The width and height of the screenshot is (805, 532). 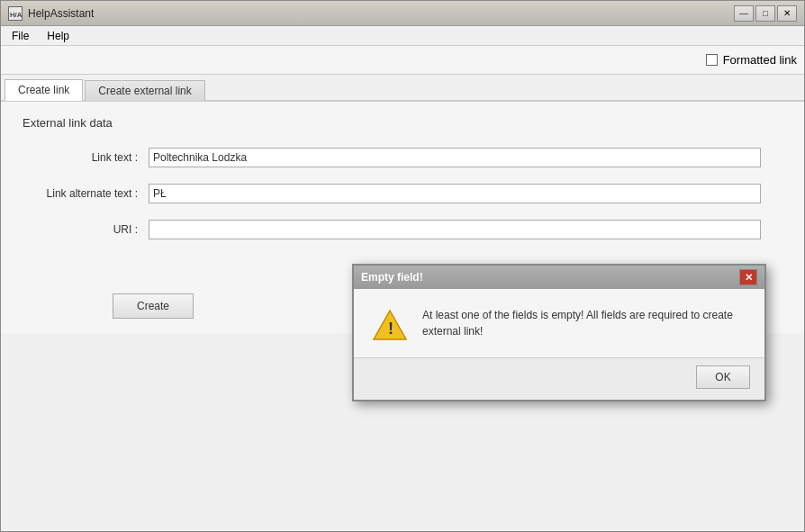 I want to click on tab-bar: Create link Create external link, so click(x=402, y=88).